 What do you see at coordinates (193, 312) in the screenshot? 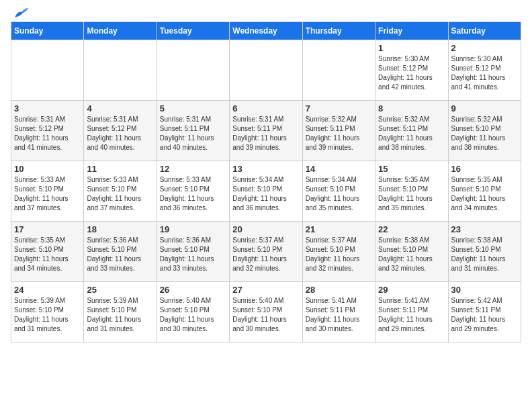
I see `calendar-cell: 26Sunrise: 5:40 AM Sunset: 5:10 PM Dayli…` at bounding box center [193, 312].